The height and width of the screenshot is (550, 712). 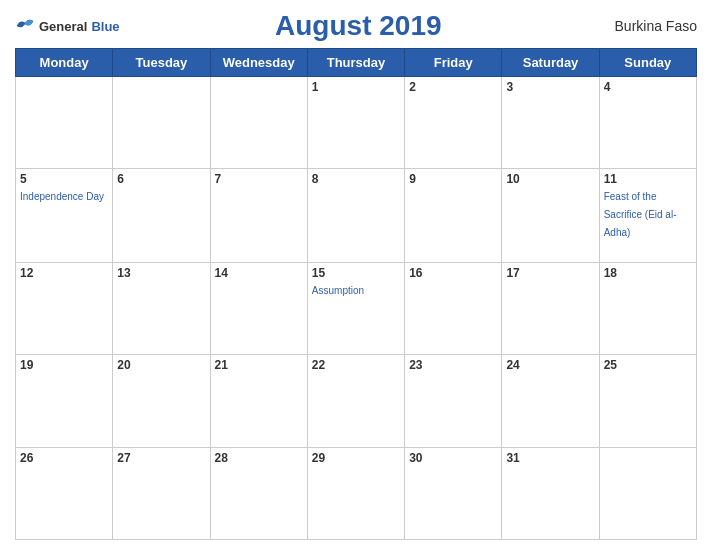 I want to click on day-number: 31, so click(x=550, y=458).